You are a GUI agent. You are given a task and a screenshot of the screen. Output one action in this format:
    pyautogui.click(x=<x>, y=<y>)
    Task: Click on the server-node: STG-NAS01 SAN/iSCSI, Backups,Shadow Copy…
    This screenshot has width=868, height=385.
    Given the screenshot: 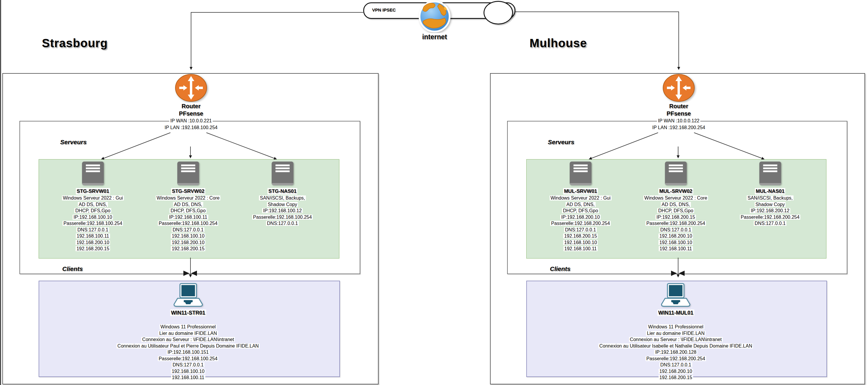 What is the action you would take?
    pyautogui.click(x=282, y=194)
    